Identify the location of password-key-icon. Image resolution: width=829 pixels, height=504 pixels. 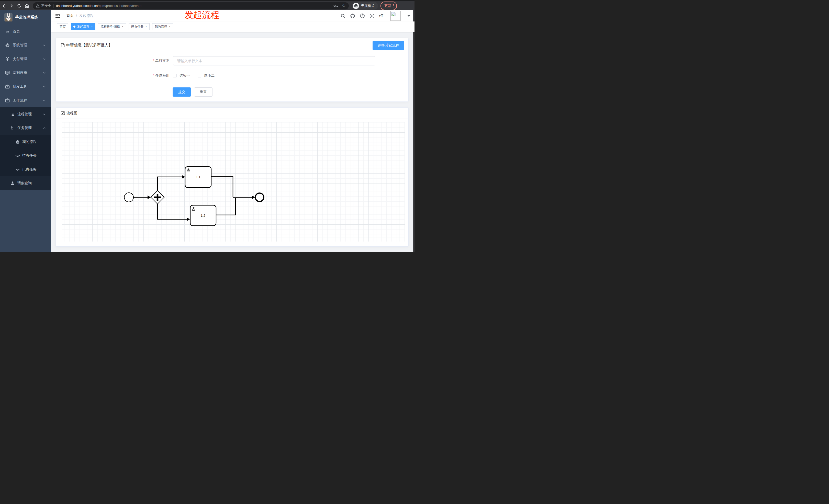
(336, 6).